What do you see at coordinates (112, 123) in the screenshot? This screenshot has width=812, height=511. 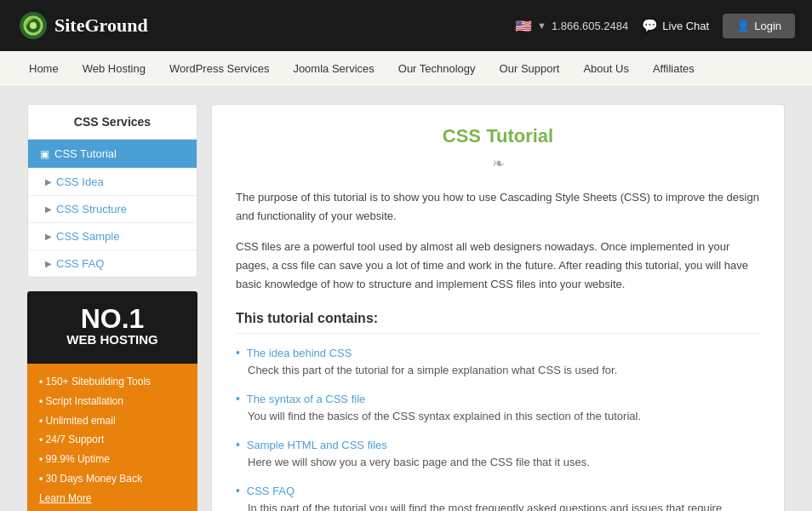 I see `sidebar-title: CSS Services` at bounding box center [112, 123].